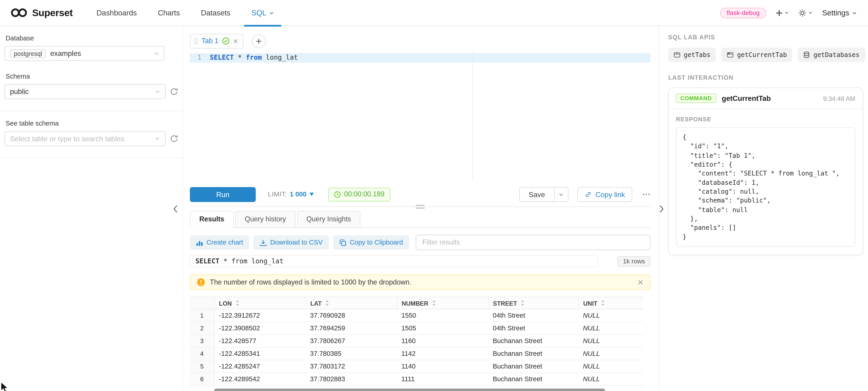 The image size is (868, 391). What do you see at coordinates (92, 123) in the screenshot?
I see `table-schema-label: See table schema` at bounding box center [92, 123].